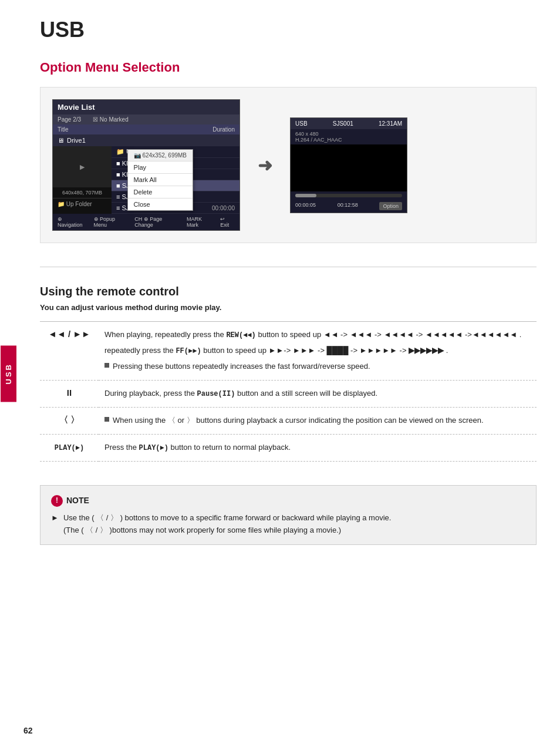  What do you see at coordinates (349, 196) in the screenshot?
I see `pb-progressbar` at bounding box center [349, 196].